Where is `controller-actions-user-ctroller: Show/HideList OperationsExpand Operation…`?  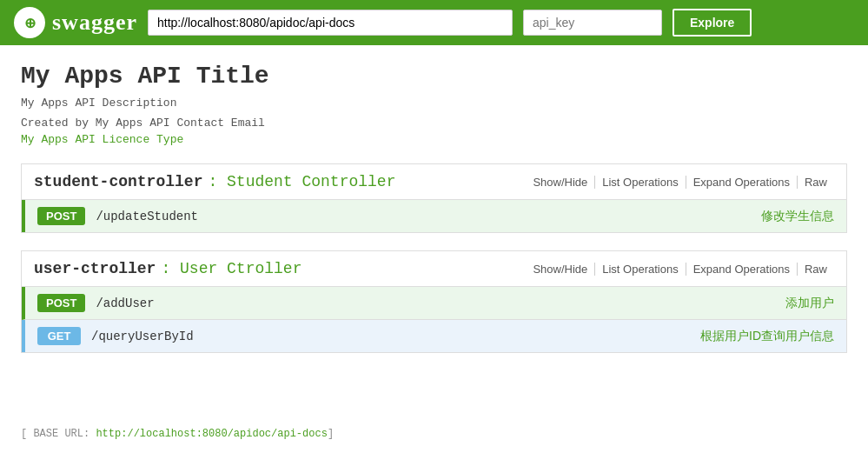
controller-actions-user-ctroller: Show/HideList OperationsExpand Operation… is located at coordinates (679, 270).